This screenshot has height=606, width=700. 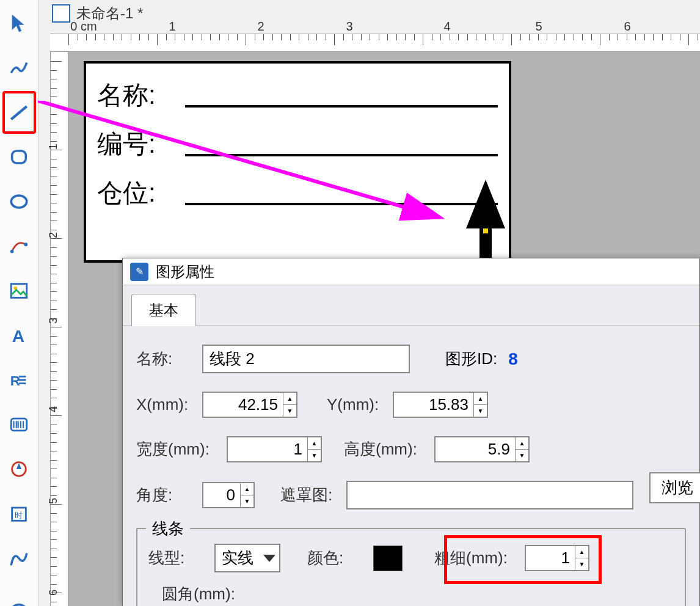 What do you see at coordinates (168, 529) in the screenshot?
I see `line-group-legend: 线条` at bounding box center [168, 529].